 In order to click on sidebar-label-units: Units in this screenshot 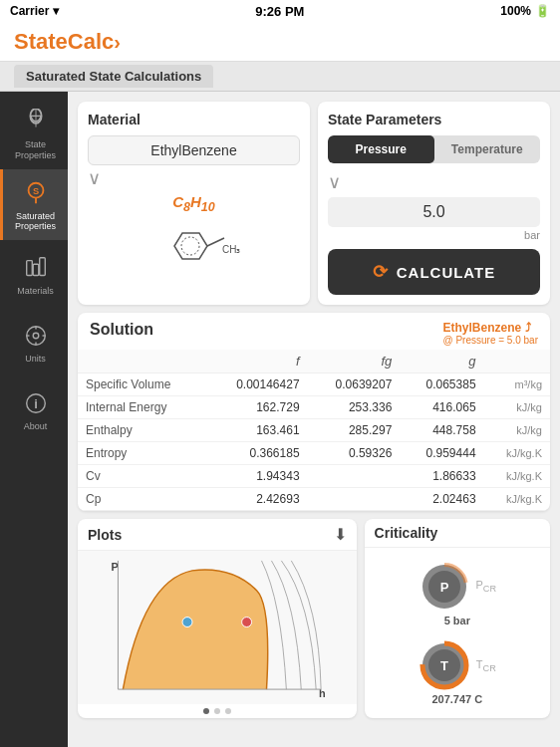, I will do `click(36, 359)`.